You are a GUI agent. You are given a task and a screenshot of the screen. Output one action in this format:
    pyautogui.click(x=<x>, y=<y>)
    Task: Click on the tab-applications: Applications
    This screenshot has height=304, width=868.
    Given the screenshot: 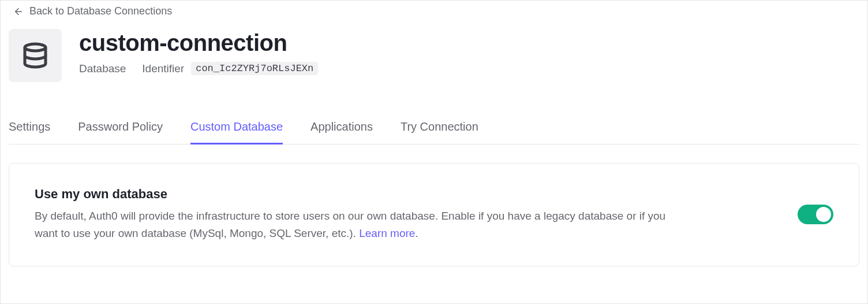 What is the action you would take?
    pyautogui.click(x=342, y=132)
    